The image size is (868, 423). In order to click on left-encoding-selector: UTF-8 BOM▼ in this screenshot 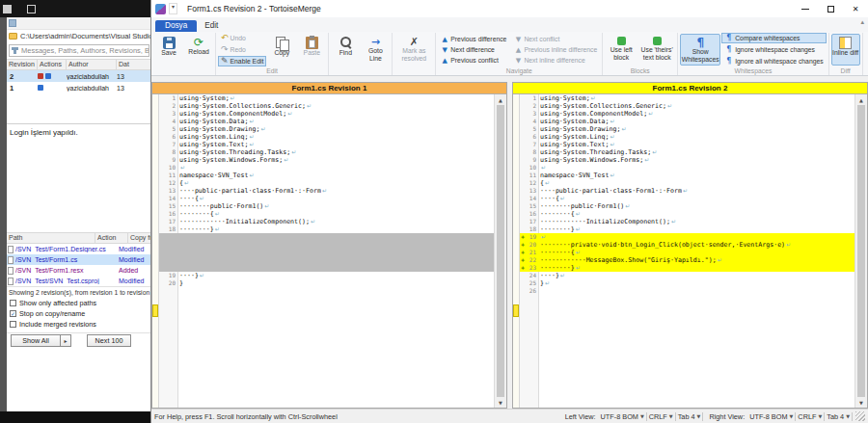, I will do `click(623, 416)`.